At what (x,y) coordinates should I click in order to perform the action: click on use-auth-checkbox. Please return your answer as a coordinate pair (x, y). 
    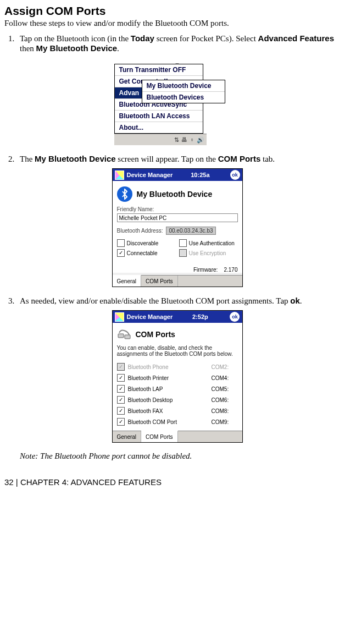
    Looking at the image, I should click on (183, 243).